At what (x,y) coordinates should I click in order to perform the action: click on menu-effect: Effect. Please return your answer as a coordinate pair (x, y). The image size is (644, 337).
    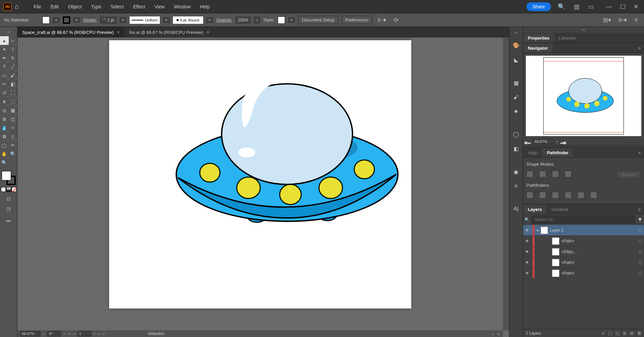
    Looking at the image, I should click on (139, 7).